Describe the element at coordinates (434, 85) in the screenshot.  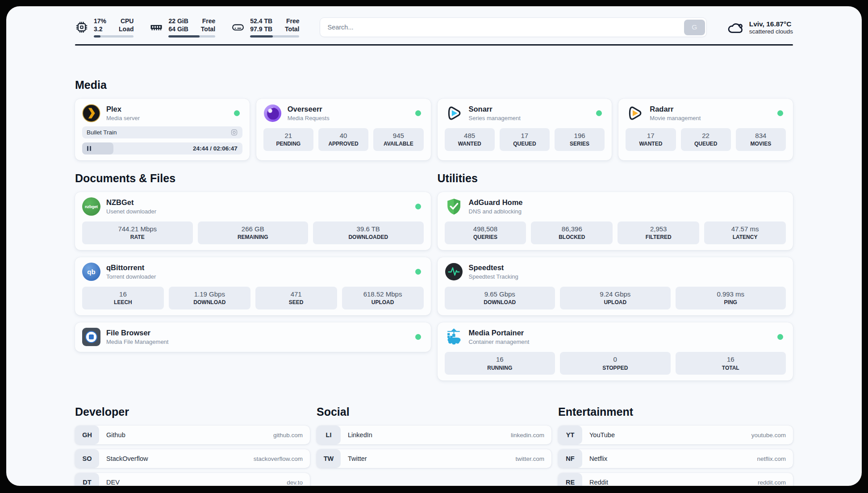
I see `section-title-media: Media` at that location.